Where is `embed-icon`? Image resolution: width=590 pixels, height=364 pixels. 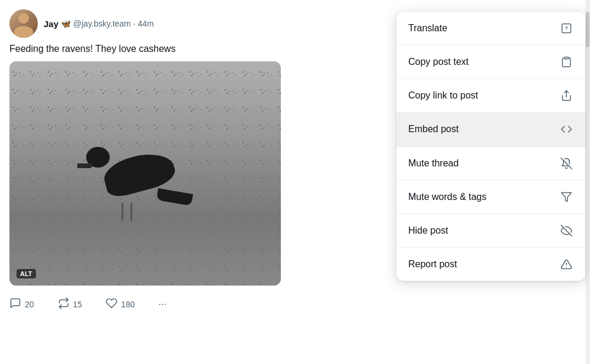
embed-icon is located at coordinates (566, 129).